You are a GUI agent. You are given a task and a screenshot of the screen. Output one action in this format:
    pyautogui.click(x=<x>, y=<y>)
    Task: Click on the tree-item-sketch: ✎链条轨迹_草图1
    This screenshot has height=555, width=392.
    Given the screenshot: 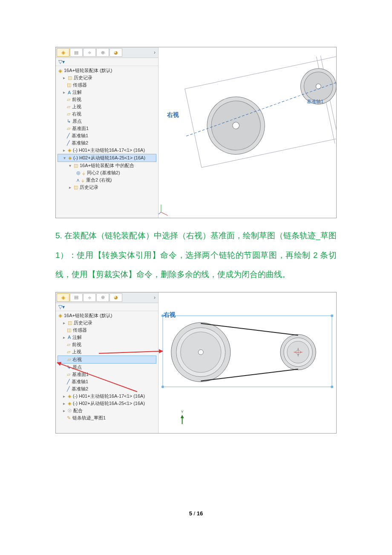 What is the action you would take?
    pyautogui.click(x=107, y=418)
    